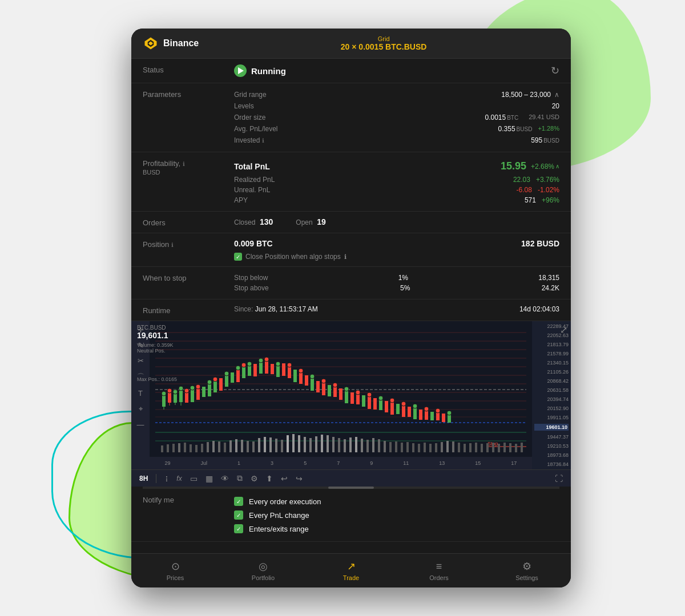 This screenshot has height=616, width=685. Describe the element at coordinates (157, 379) in the screenshot. I see `max-pos-label: Max Pos.: 0.0165` at that location.